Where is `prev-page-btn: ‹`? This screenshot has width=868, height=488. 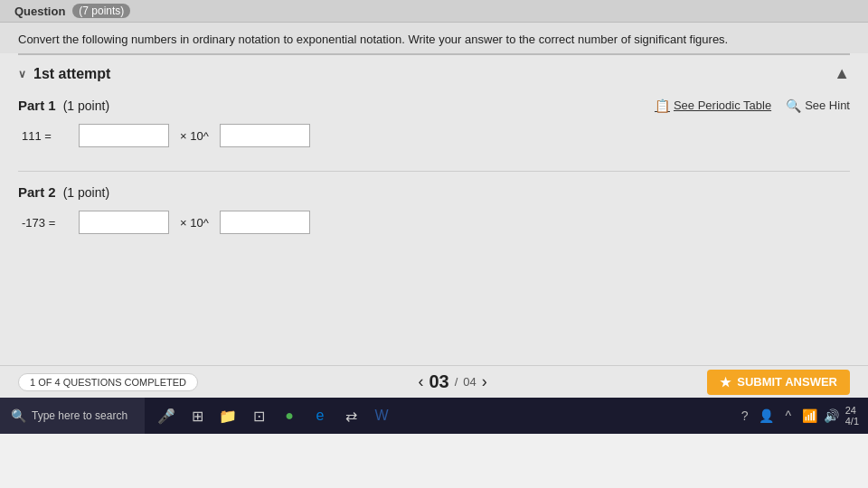
prev-page-btn: ‹ is located at coordinates (420, 381).